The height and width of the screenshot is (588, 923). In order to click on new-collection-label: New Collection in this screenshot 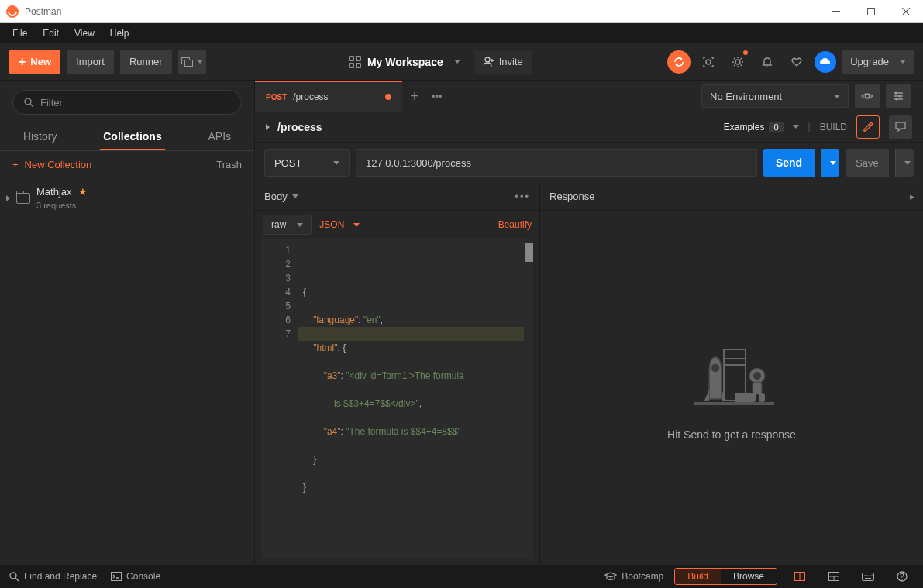, I will do `click(59, 164)`.